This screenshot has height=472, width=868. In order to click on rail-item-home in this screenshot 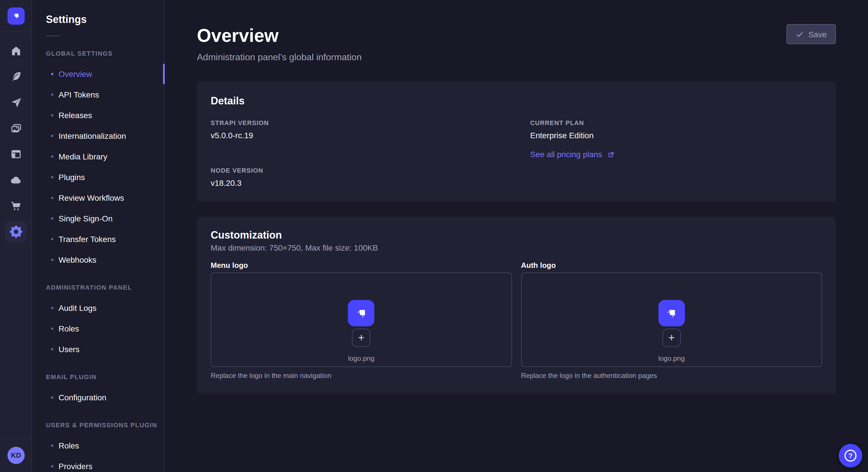, I will do `click(16, 51)`.